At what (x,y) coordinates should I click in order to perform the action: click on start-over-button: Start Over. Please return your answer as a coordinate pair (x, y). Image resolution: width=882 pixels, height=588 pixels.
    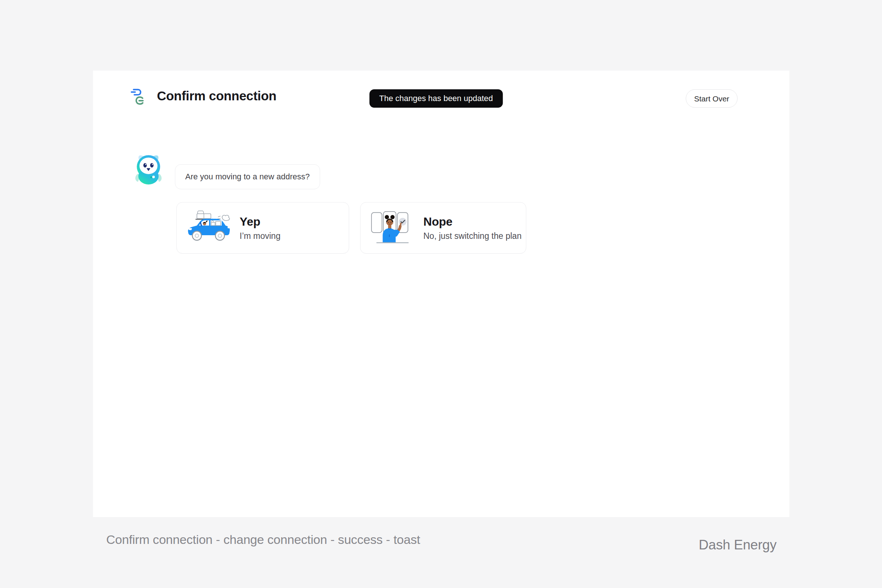
    Looking at the image, I should click on (712, 98).